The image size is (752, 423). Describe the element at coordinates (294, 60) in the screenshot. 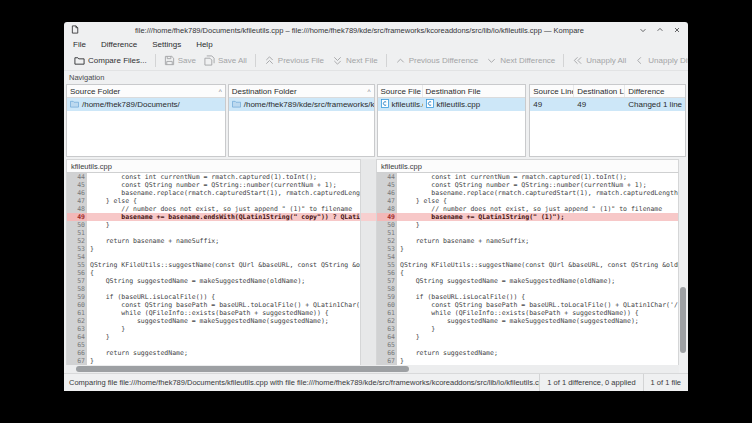

I see `previous-file-button: Previous File` at that location.